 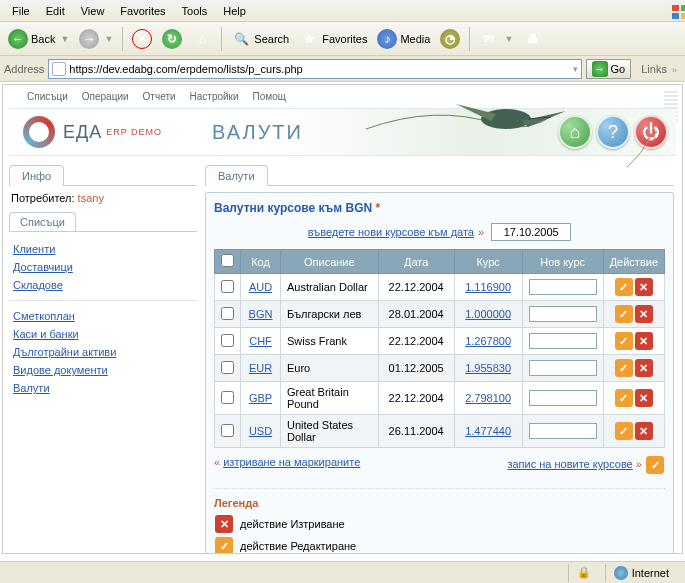 What do you see at coordinates (260, 431) in the screenshot?
I see `currency-code-link: USD` at bounding box center [260, 431].